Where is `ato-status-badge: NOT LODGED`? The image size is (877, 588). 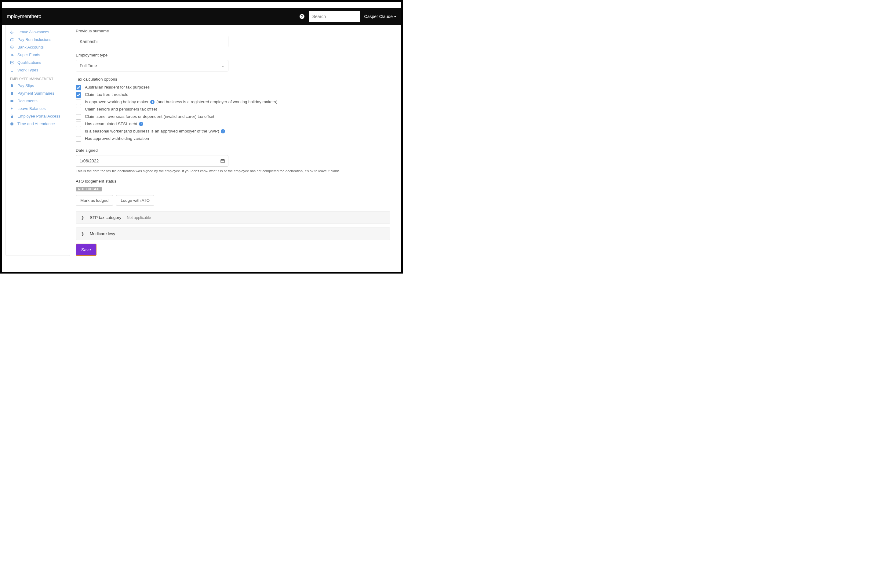
ato-status-badge: NOT LODGED is located at coordinates (89, 189).